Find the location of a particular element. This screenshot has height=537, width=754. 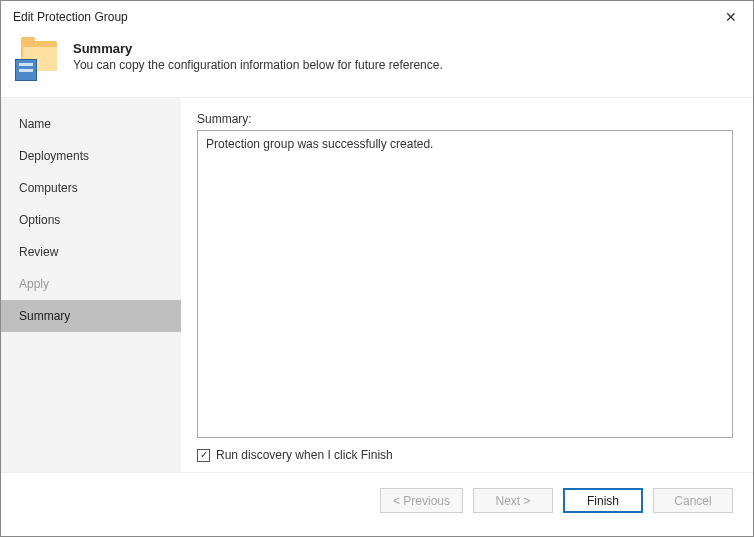

window-title: Edit Protection Group is located at coordinates (70, 17).